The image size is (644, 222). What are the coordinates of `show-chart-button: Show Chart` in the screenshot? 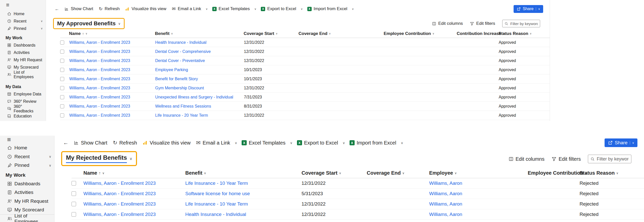 It's located at (90, 143).